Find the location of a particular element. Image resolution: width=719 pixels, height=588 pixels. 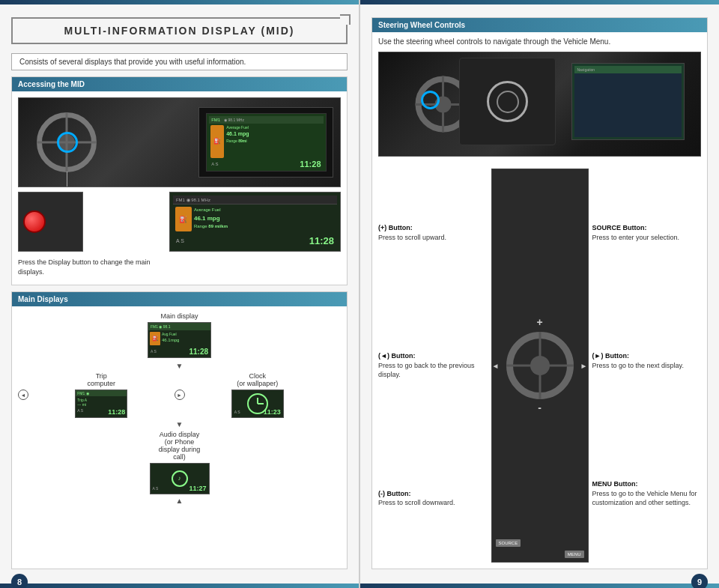

steering-wheel-diagram: + - ◄ ► SOURCE MENU is located at coordinates (540, 366).